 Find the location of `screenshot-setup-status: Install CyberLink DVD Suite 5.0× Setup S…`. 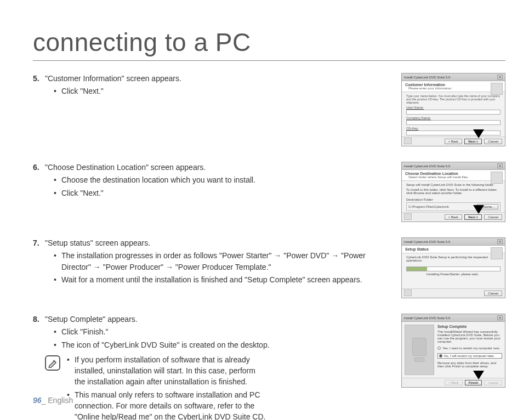

screenshot-setup-status: Install CyberLink DVD Suite 5.0× Setup S… is located at coordinates (453, 268).